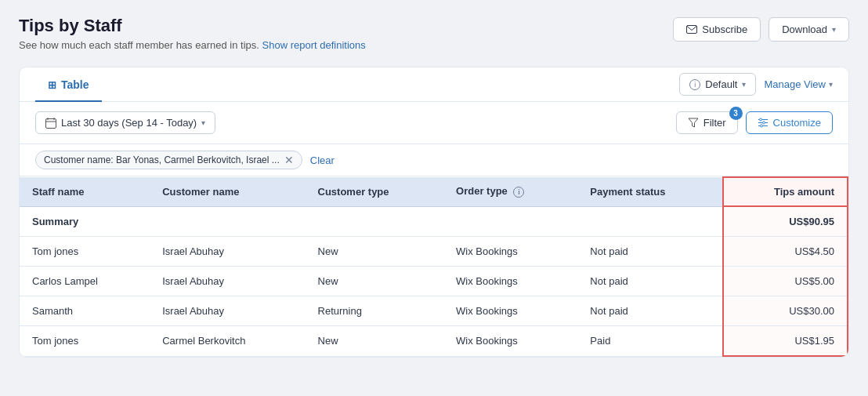  I want to click on order-type-info-icon: i, so click(519, 192).